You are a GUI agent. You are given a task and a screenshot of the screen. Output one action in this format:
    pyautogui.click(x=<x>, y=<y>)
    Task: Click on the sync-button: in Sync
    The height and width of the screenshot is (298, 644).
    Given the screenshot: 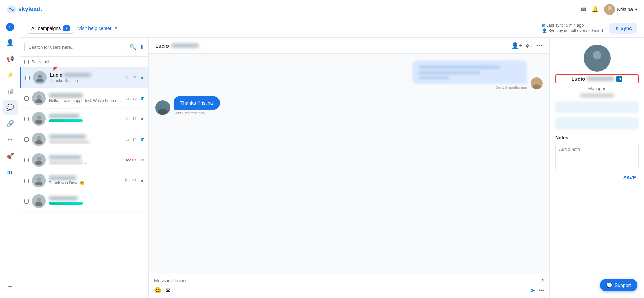 What is the action you would take?
    pyautogui.click(x=623, y=28)
    